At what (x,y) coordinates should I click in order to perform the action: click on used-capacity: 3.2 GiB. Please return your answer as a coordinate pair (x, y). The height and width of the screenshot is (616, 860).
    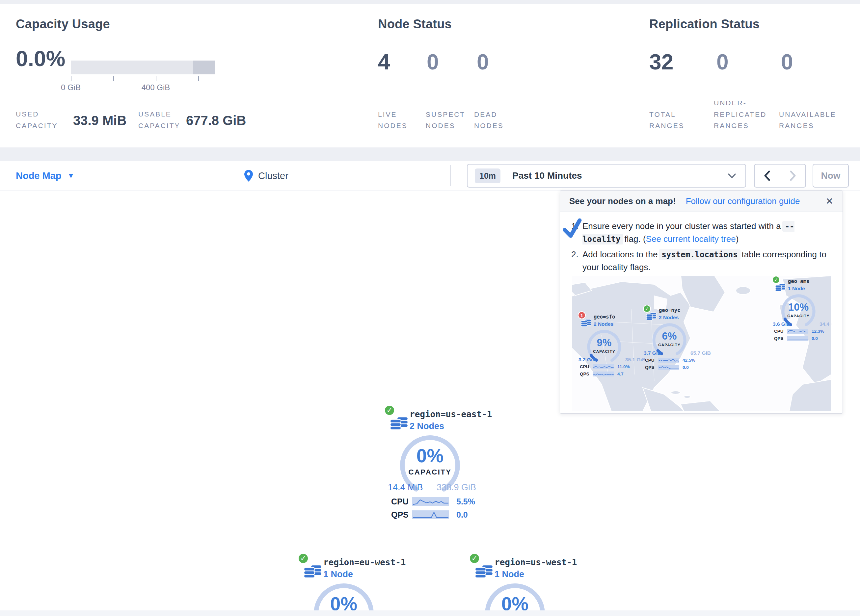
    Looking at the image, I should click on (587, 360).